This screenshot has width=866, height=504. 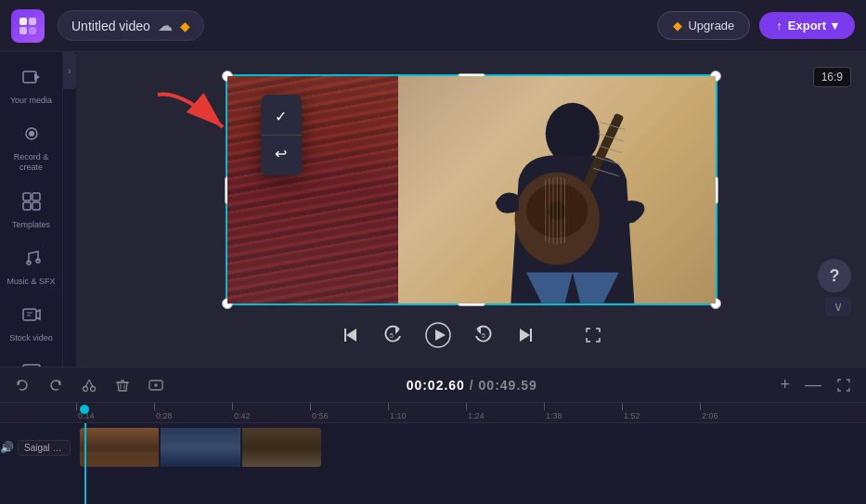 I want to click on delete-button, so click(x=123, y=385).